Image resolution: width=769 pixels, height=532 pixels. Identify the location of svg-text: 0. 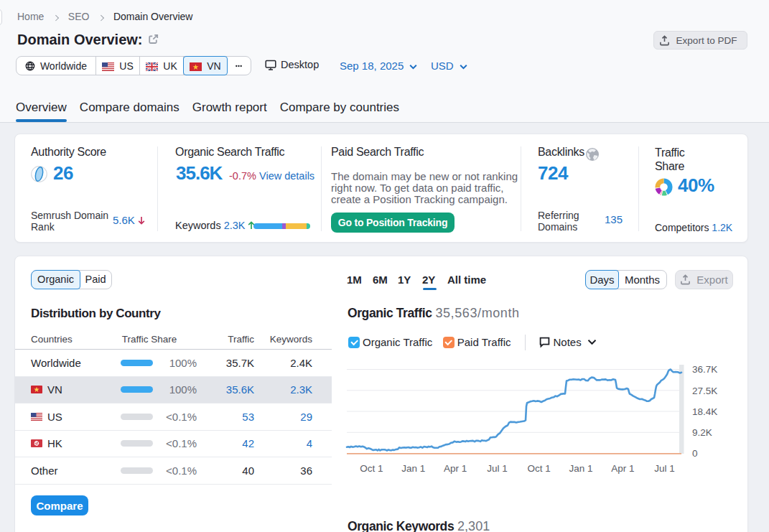
(695, 454).